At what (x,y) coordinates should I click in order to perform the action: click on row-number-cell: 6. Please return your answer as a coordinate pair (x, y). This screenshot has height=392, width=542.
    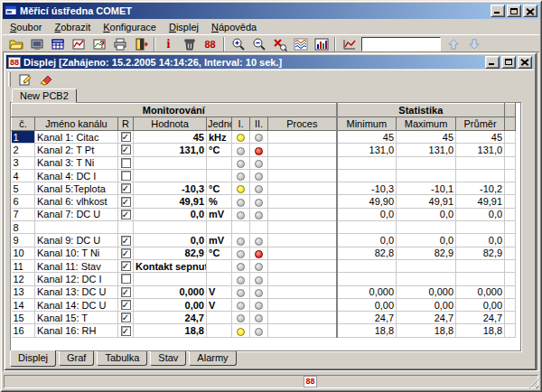
    Looking at the image, I should click on (23, 201).